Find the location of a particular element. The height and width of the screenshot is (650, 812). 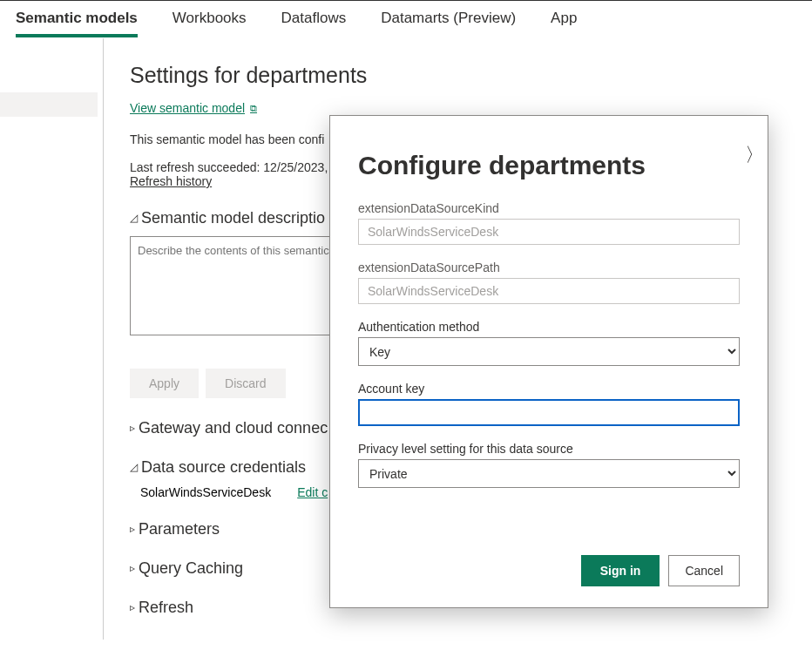

tab-datamarts: Datamarts (Preview) is located at coordinates (448, 24).